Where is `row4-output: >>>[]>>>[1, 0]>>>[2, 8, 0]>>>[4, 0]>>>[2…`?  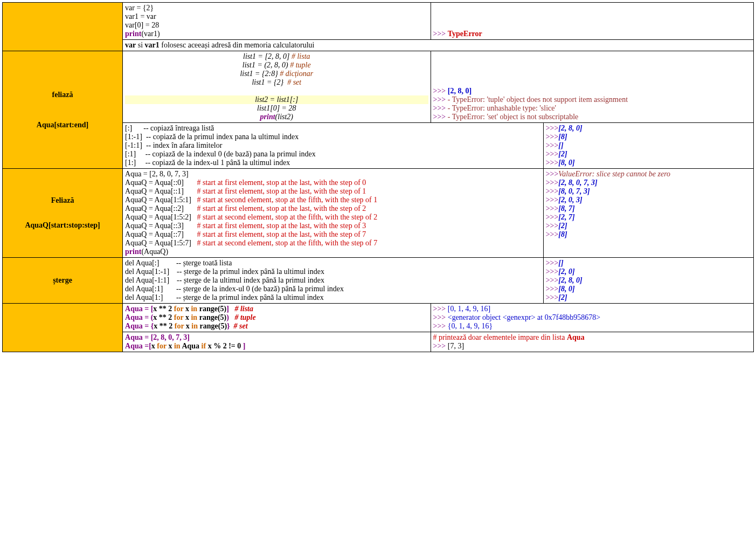 row4-output: >>>[]>>>[1, 0]>>>[2, 8, 0]>>>[4, 0]>>>[2… is located at coordinates (648, 280).